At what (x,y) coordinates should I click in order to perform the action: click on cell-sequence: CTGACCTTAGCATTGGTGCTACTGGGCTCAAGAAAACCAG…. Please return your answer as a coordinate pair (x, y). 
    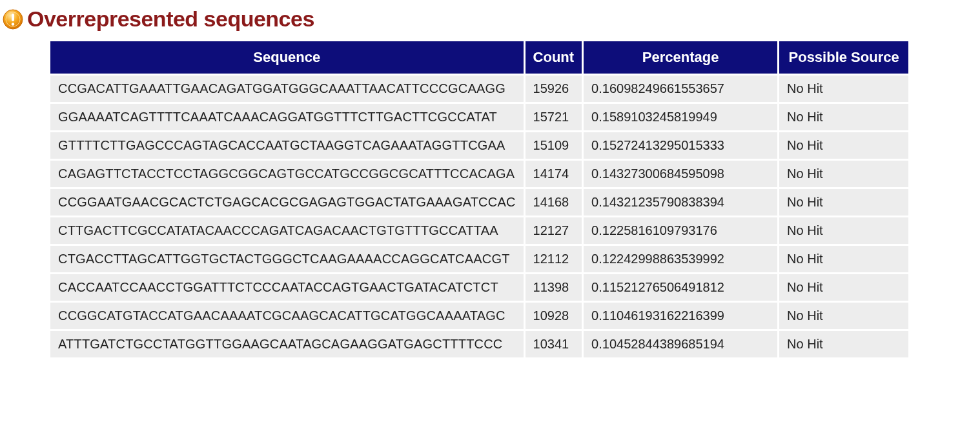
    Looking at the image, I should click on (287, 259).